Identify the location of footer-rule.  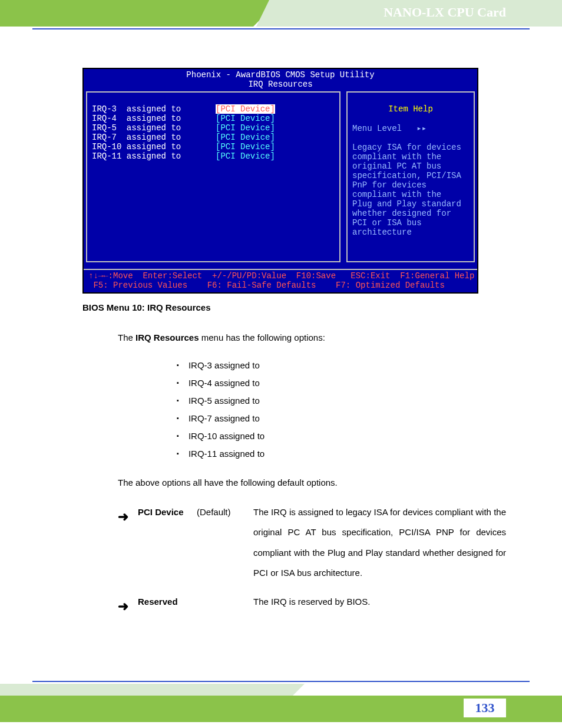
(281, 681).